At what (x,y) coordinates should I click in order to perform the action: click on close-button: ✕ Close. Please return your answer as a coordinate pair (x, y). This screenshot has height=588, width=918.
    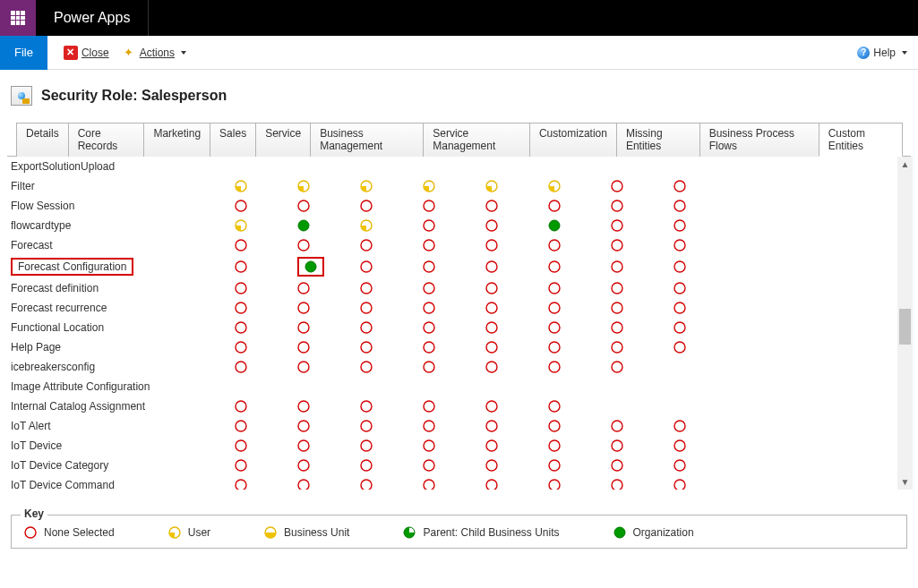
    Looking at the image, I should click on (86, 53).